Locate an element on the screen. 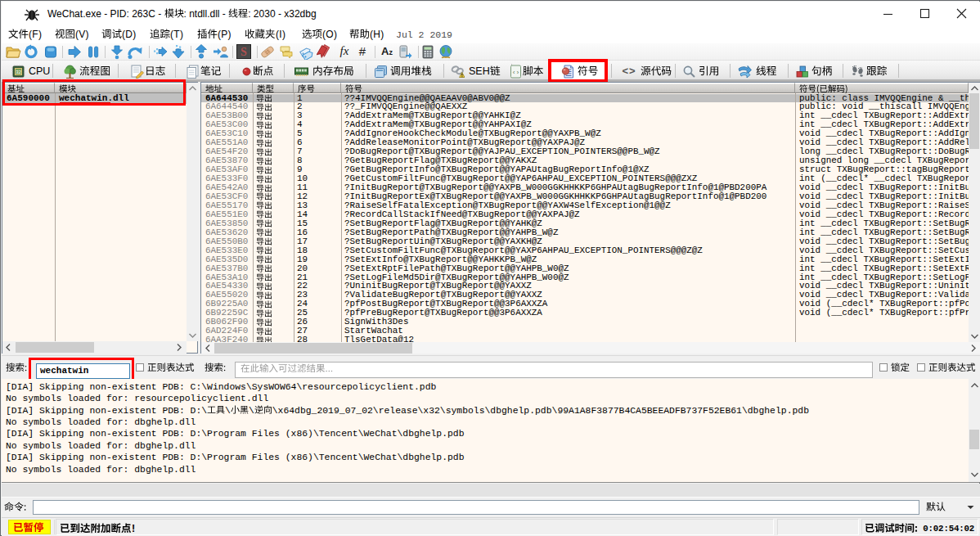 This screenshot has height=536, width=980. svg-text: 32 is located at coordinates (18, 72).